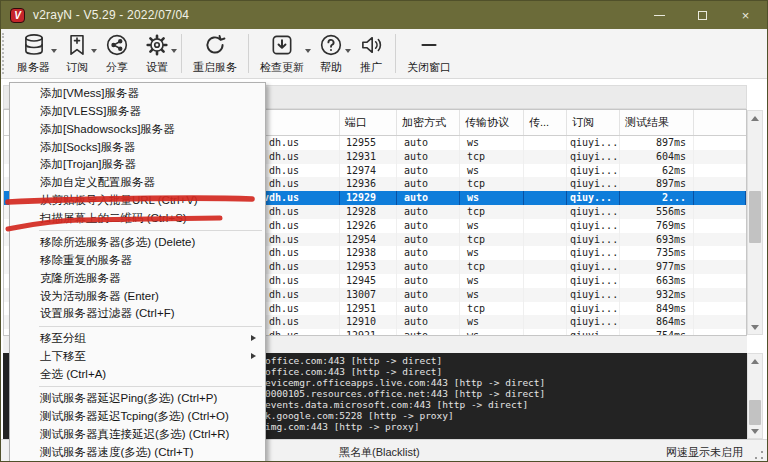 This screenshot has height=462, width=768. Describe the element at coordinates (282, 54) in the screenshot. I see `check-update-button: 检查更新` at that location.